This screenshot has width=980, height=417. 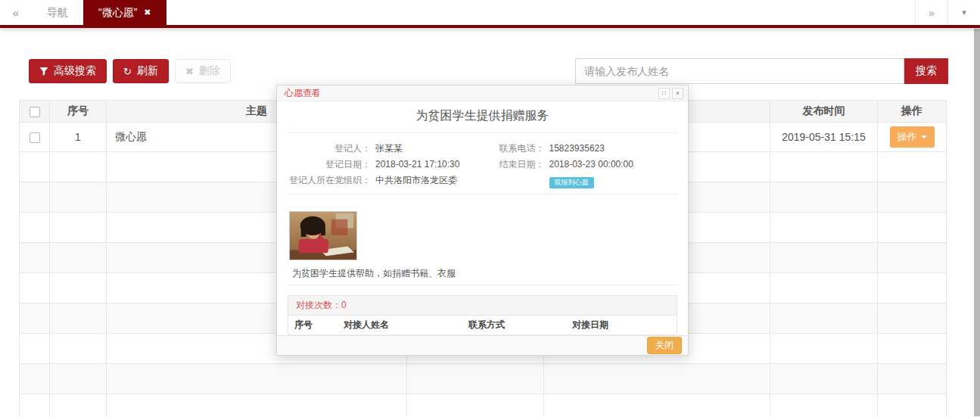 What do you see at coordinates (319, 305) in the screenshot?
I see `dock-count-label: 对接次数：` at bounding box center [319, 305].